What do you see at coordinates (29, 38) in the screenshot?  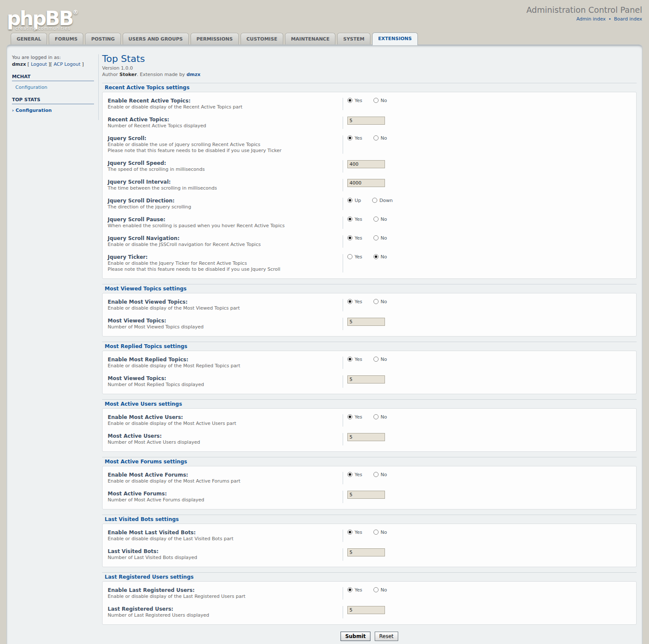 I see `tab-general: GENERAL` at bounding box center [29, 38].